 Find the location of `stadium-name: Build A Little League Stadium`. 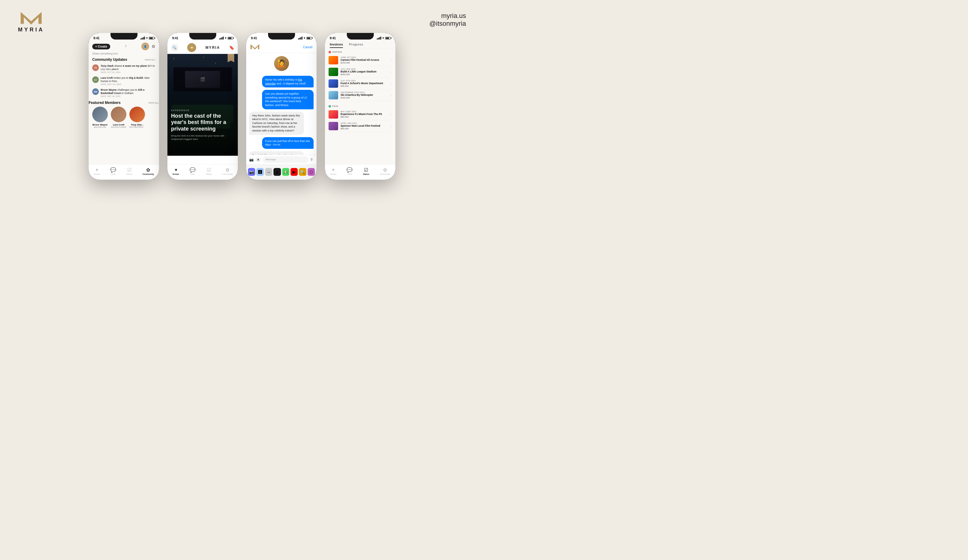

stadium-name: Build A Little League Stadium is located at coordinates (365, 71).